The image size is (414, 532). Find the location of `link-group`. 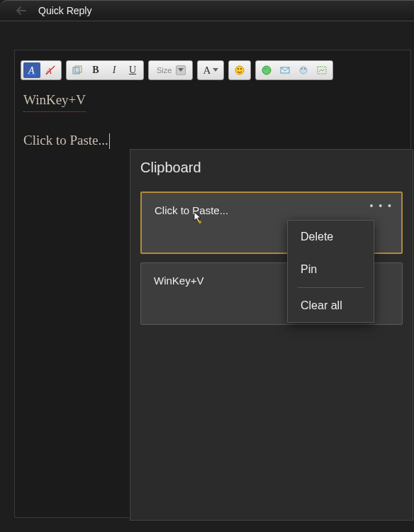

link-group is located at coordinates (294, 70).